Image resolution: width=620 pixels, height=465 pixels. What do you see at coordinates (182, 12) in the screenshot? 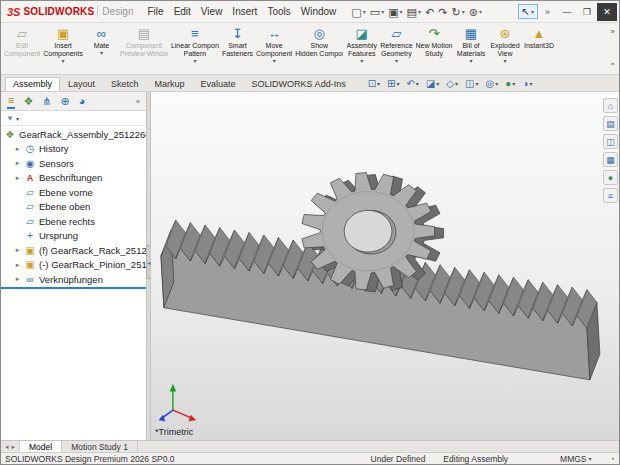
I see `menu-edit: Edit` at bounding box center [182, 12].